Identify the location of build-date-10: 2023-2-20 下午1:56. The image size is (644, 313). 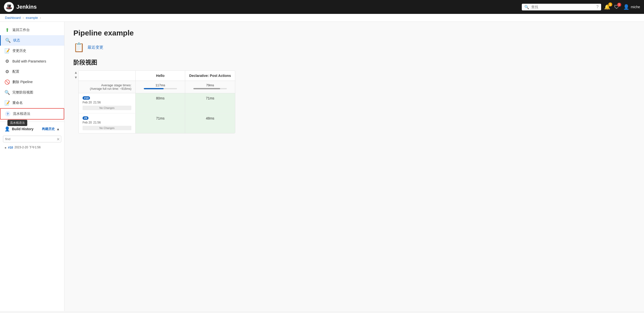
(28, 148).